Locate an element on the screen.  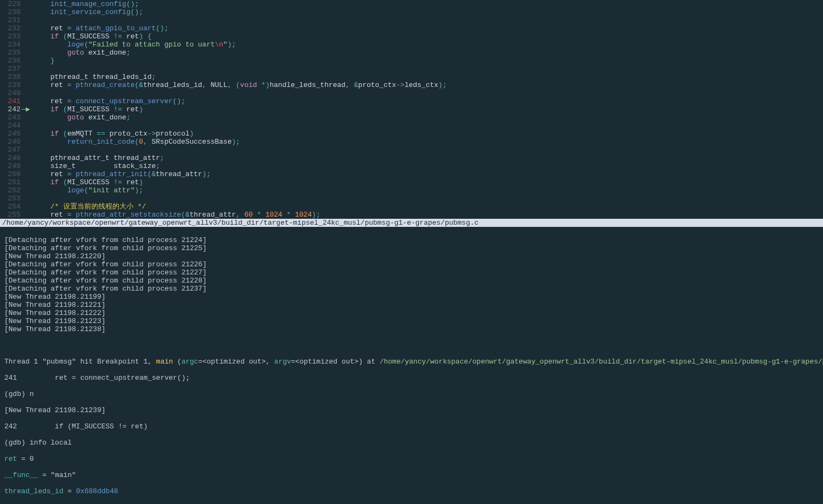
code-content: init_service_config(); is located at coordinates (89, 12).